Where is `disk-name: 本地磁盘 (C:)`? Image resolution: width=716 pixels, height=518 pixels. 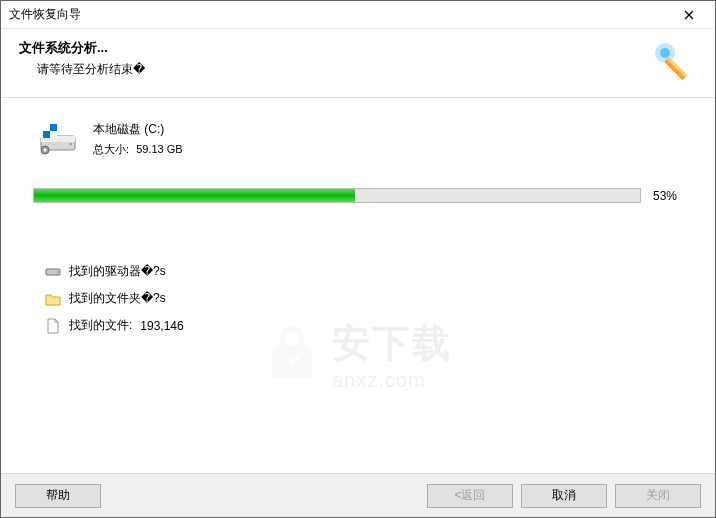
disk-name: 本地磁盘 (C:) is located at coordinates (138, 130).